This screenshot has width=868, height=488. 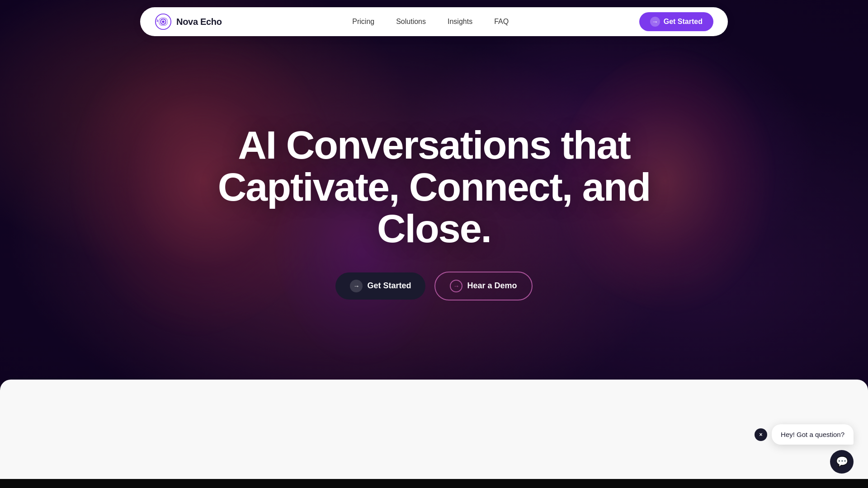 I want to click on hero-hear-demo-label: Hear a Demo, so click(x=492, y=286).